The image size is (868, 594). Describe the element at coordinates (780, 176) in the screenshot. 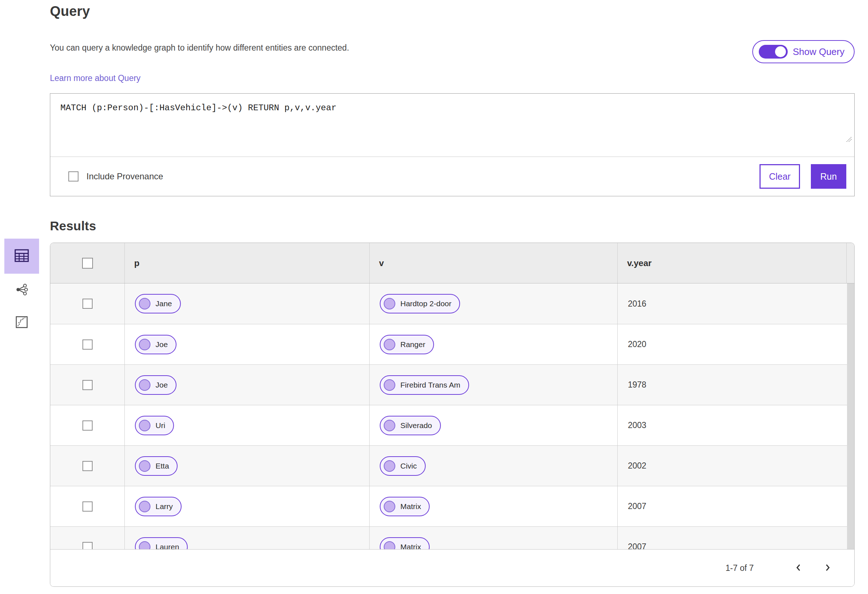

I see `clear-button: Clear` at that location.